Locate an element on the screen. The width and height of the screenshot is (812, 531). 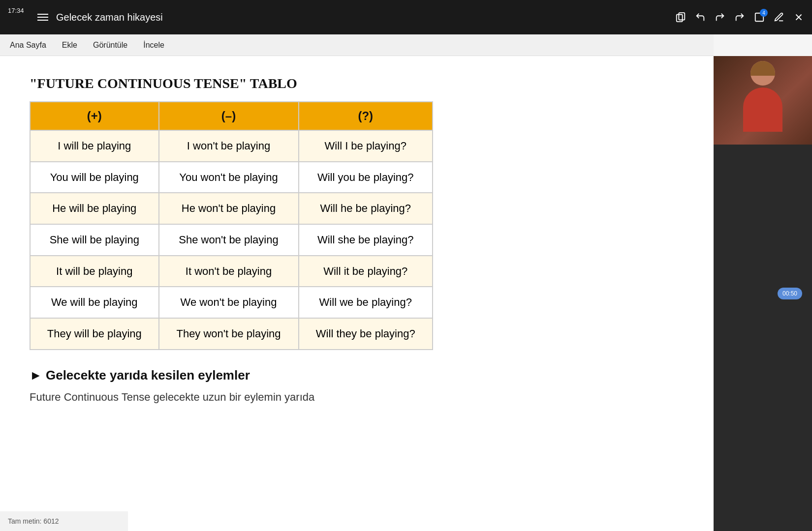
bottom-text: Future Continuous Tense gelecekte uzun b… is located at coordinates (357, 397).